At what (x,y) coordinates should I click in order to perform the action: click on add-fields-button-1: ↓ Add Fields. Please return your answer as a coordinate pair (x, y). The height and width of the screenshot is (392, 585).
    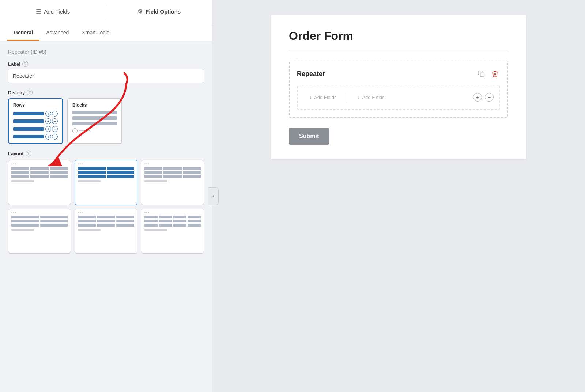
    Looking at the image, I should click on (323, 97).